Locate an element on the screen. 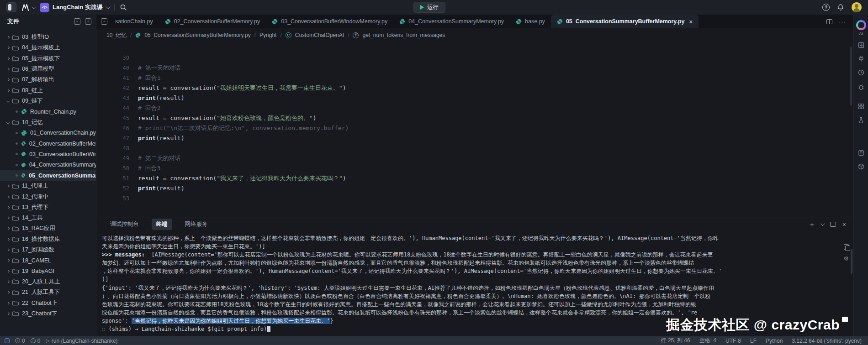 This screenshot has height=345, width=868. flask-icon is located at coordinates (861, 120).